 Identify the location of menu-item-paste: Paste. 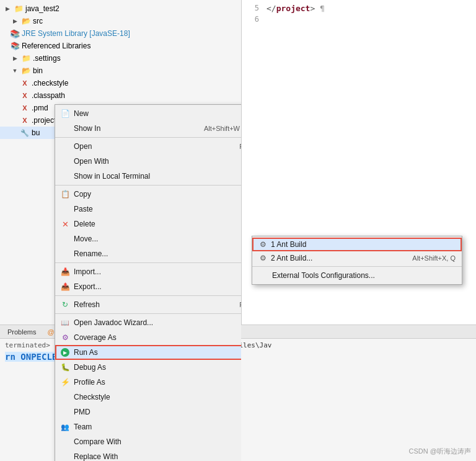
(149, 209).